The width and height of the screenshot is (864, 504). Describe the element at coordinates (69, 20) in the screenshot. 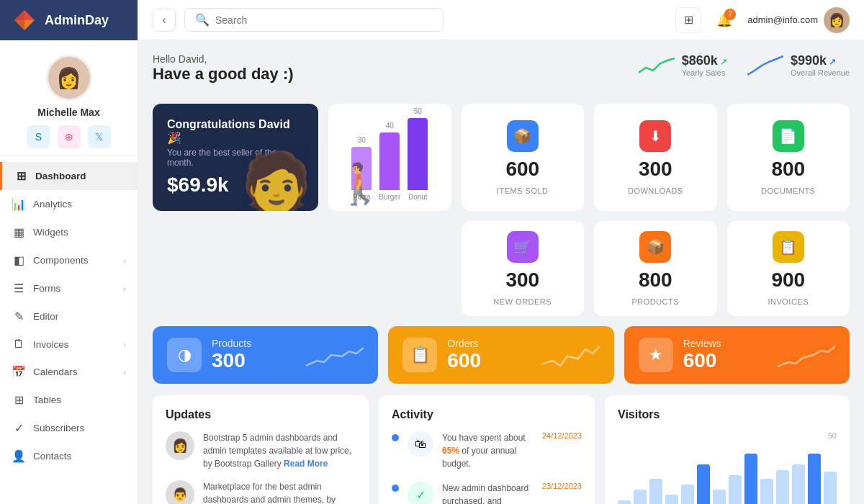

I see `logo-area: AdminDay` at that location.